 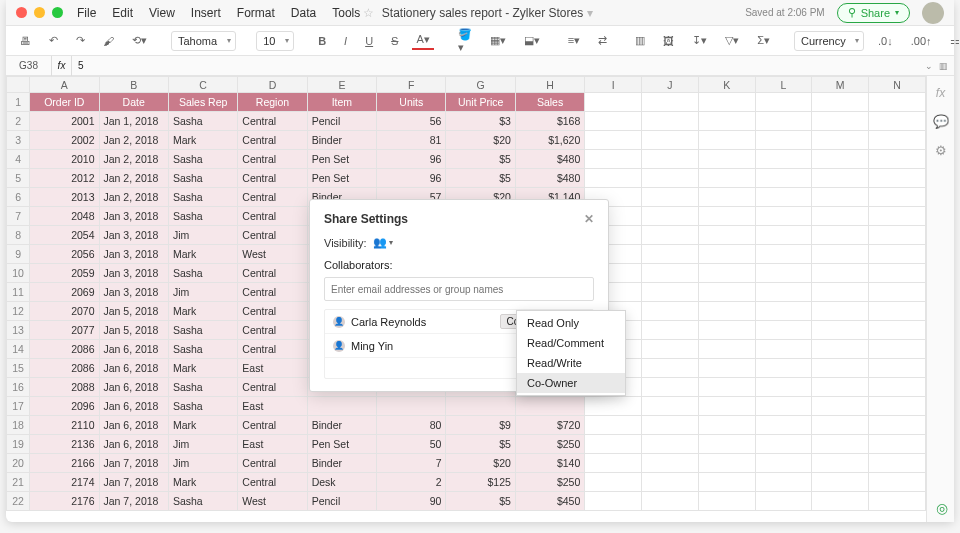 What do you see at coordinates (342, 178) in the screenshot?
I see `cell: Pen Set` at bounding box center [342, 178].